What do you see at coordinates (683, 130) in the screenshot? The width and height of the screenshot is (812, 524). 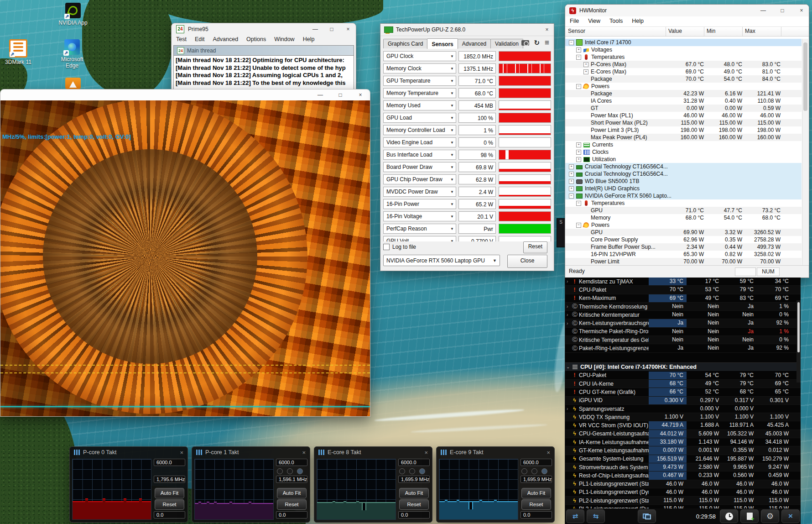 I see `hwmonitor-tree-row: Power Limit 3 (PL3)198.00 W198.00 W198.0…` at bounding box center [683, 130].